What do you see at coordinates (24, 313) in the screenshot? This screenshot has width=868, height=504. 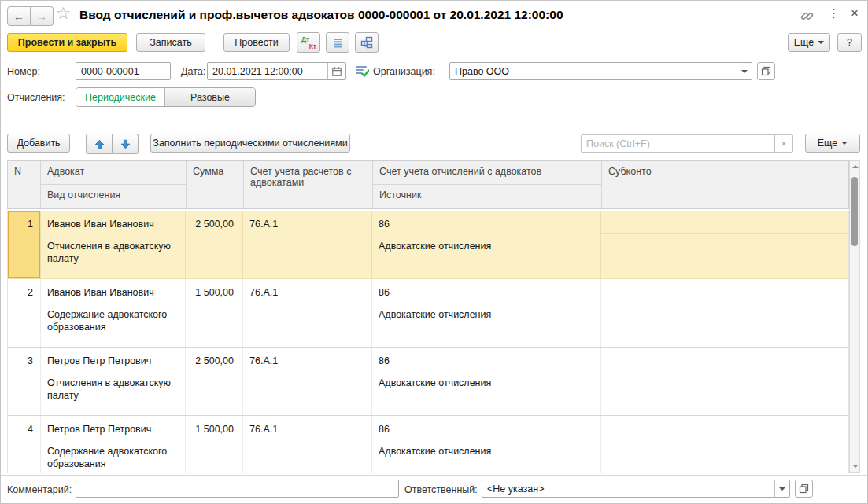 I see `row-number-cell: 2` at bounding box center [24, 313].